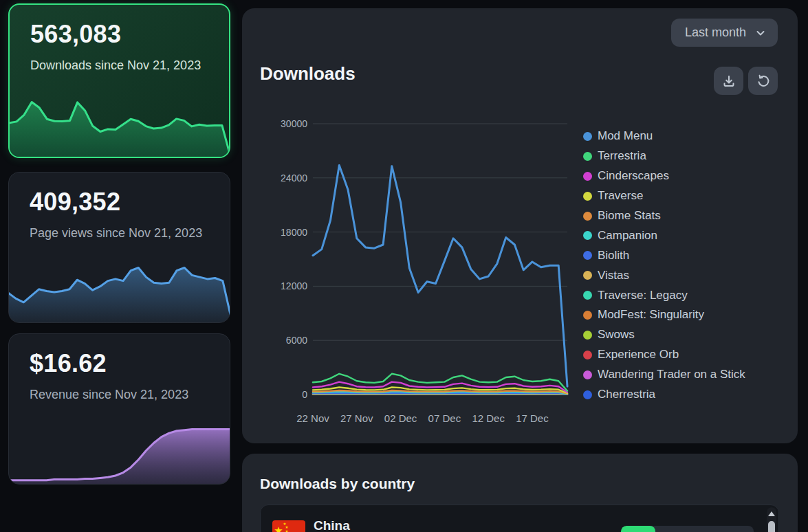 The height and width of the screenshot is (532, 808). I want to click on refresh-icon, so click(763, 81).